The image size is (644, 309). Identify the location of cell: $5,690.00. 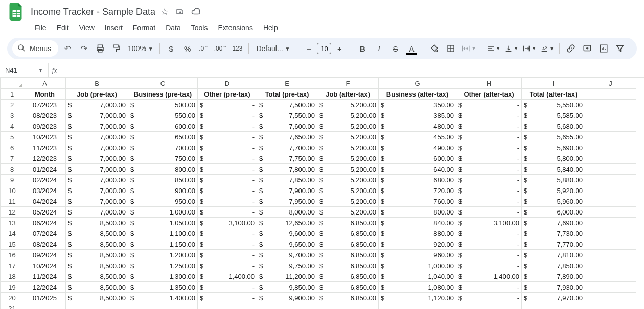
(554, 148).